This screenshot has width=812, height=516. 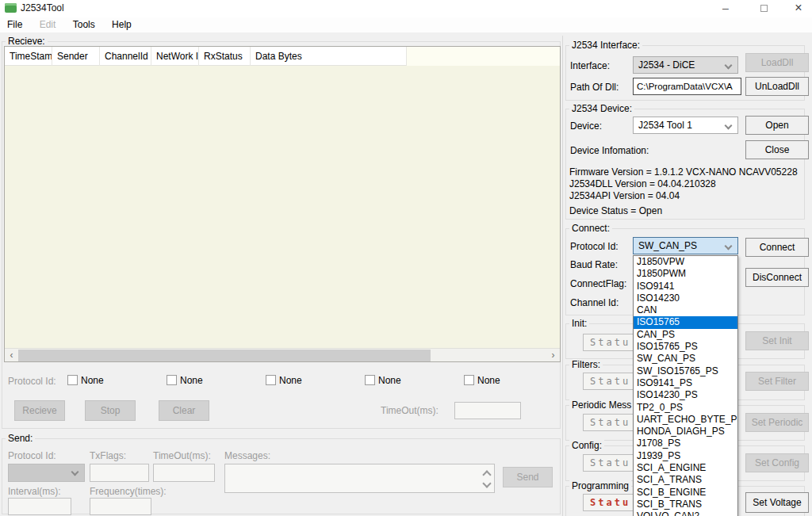 What do you see at coordinates (48, 25) in the screenshot?
I see `menu-edit: Edit` at bounding box center [48, 25].